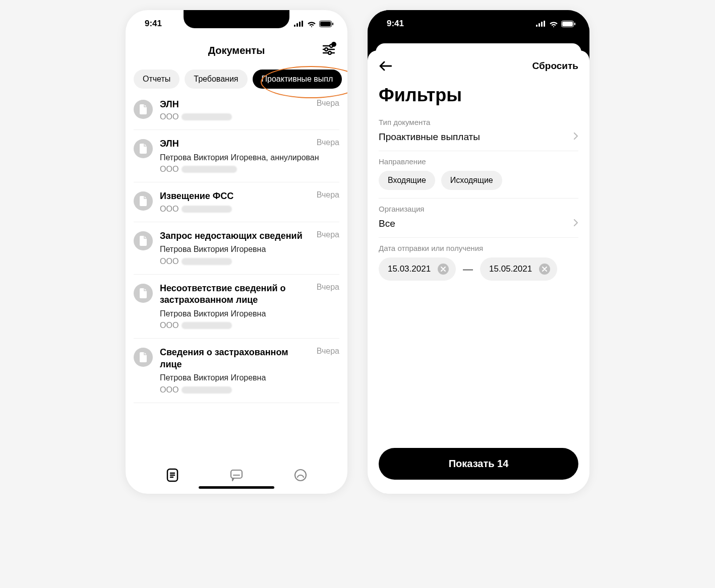 The width and height of the screenshot is (715, 588). I want to click on item-title: Несоответствие сведений о застрахованном…, so click(235, 294).